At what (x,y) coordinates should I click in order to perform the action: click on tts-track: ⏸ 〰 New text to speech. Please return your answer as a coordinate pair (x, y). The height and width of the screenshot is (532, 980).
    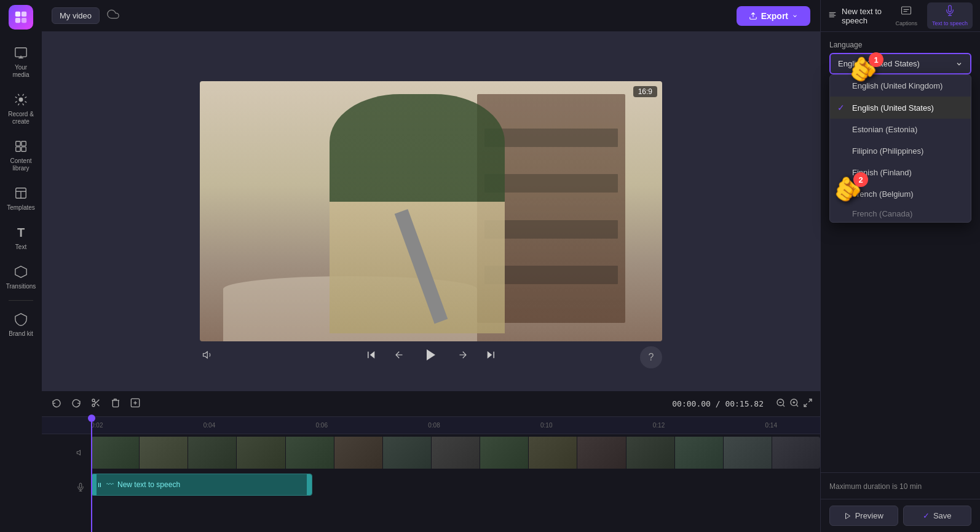
    Looking at the image, I should click on (456, 485).